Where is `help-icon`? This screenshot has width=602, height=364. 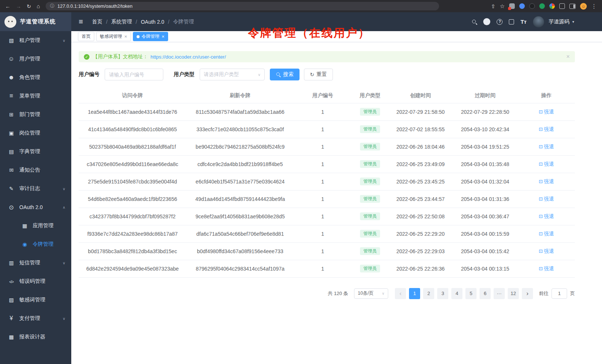
help-icon is located at coordinates (500, 22).